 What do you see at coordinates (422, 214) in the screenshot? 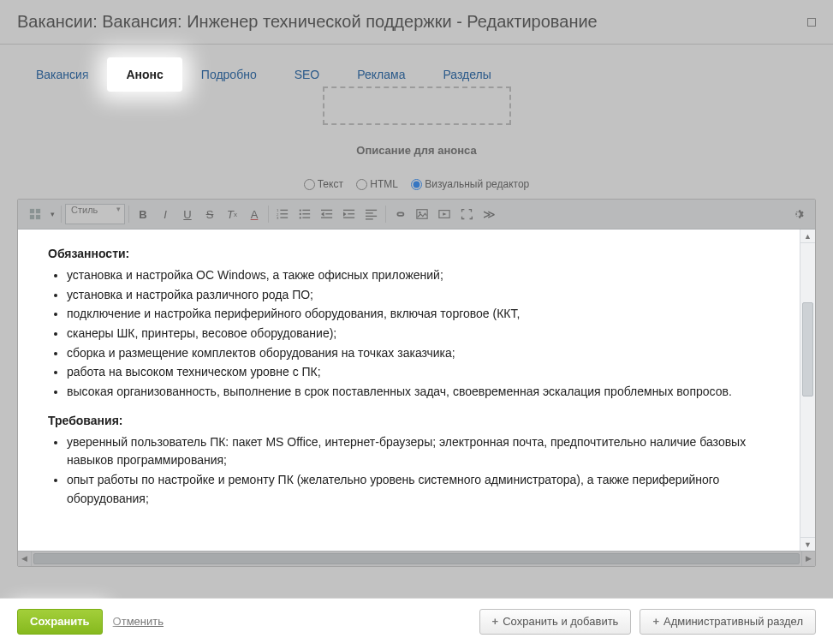
I see `image-icon` at bounding box center [422, 214].